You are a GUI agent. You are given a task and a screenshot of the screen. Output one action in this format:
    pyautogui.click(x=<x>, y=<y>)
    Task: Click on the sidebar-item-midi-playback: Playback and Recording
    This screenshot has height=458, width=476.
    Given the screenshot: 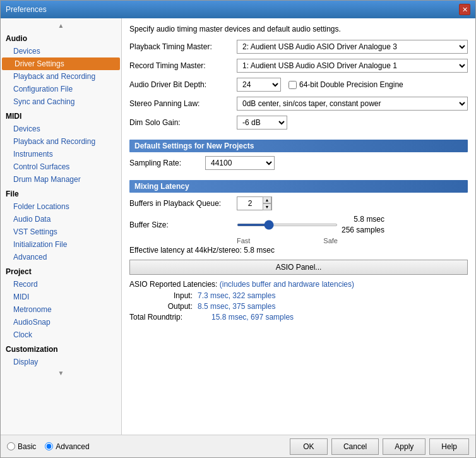 What is the action you would take?
    pyautogui.click(x=61, y=142)
    